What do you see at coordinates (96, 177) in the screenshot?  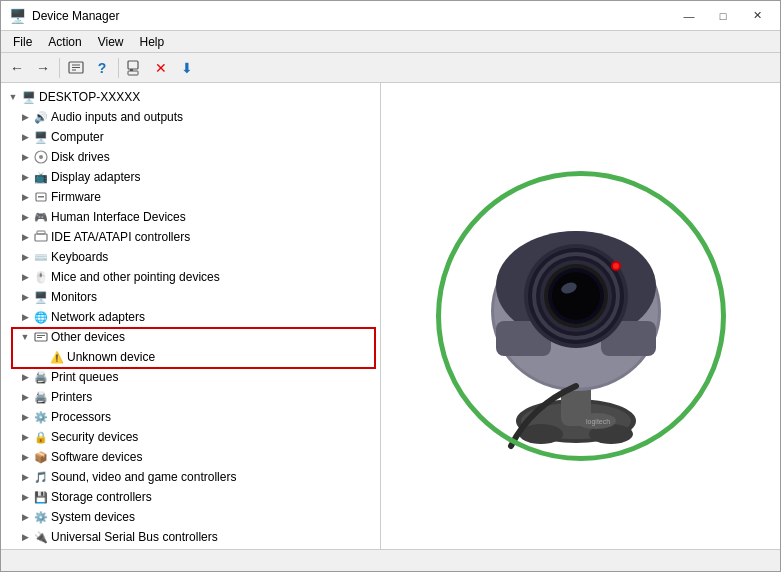 I see `display-label: Display adapters` at bounding box center [96, 177].